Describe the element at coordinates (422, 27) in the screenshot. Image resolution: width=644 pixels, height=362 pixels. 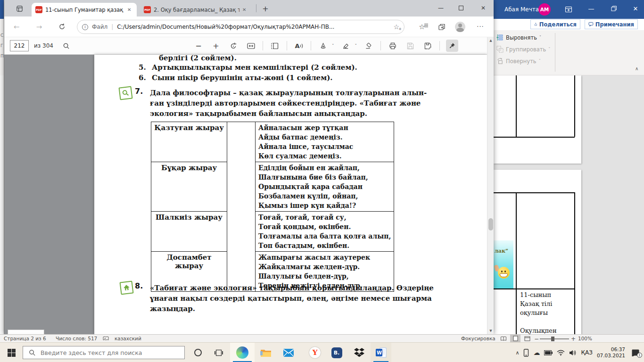
I see `favorites-icon: ☆` at that location.